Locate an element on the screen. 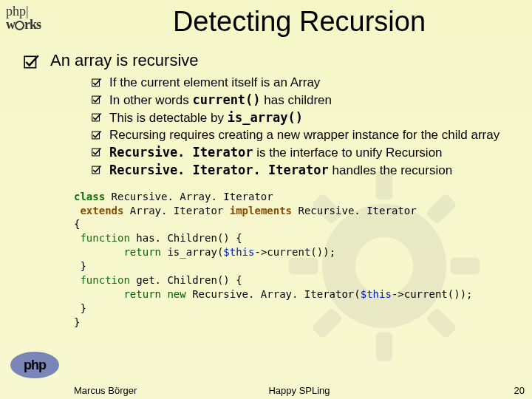  footer: Marcus Börger Happy SPLing 20 is located at coordinates (299, 390).